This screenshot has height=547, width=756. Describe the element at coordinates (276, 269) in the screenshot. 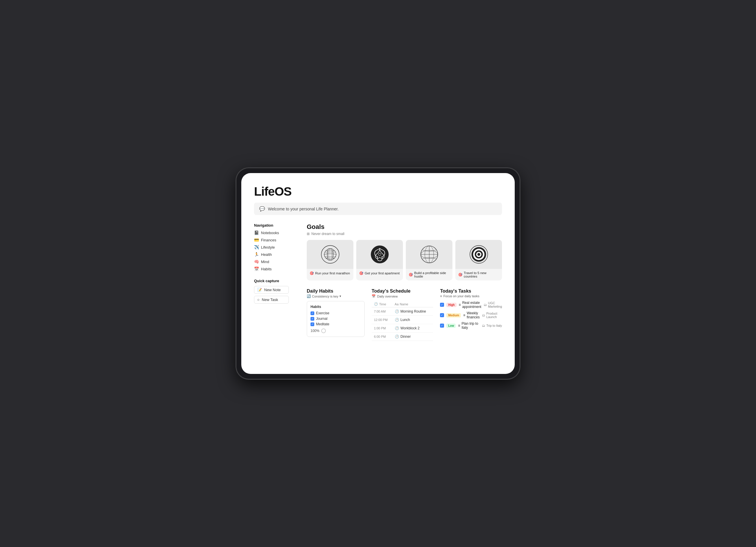

I see `sidebar-item-habits: 📅 Habits` at that location.